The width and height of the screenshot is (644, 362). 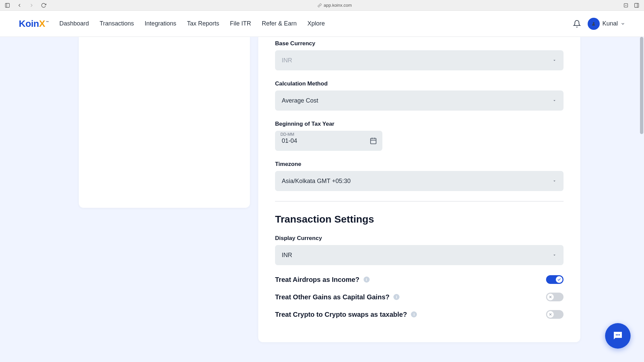 I want to click on link-icon, so click(x=320, y=5).